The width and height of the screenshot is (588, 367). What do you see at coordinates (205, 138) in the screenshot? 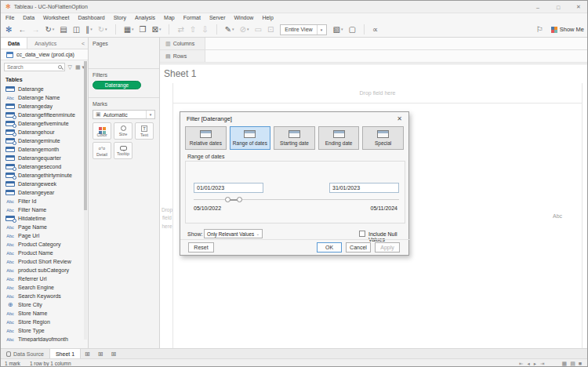
I see `tab-relative-dates: Relative dates` at bounding box center [205, 138].